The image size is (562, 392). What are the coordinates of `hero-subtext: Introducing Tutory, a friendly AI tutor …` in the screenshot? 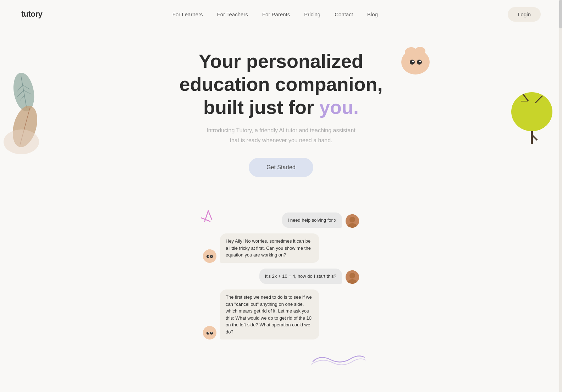 It's located at (281, 135).